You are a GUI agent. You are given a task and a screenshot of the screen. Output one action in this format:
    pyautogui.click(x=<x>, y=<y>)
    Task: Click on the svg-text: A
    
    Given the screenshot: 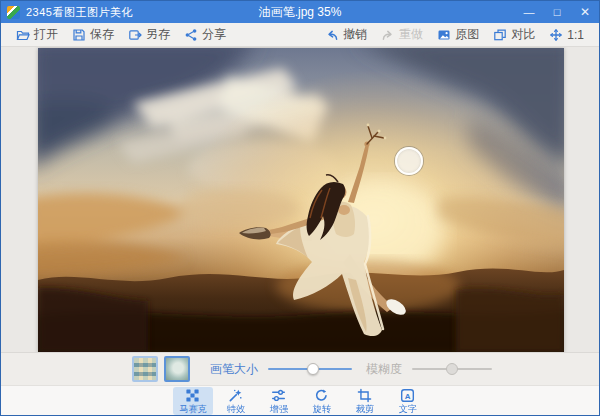 What is the action you would take?
    pyautogui.click(x=408, y=396)
    